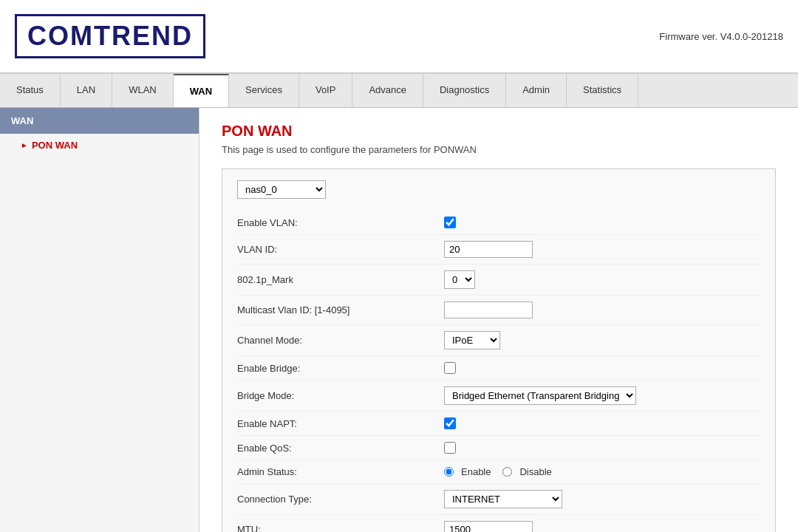  I want to click on page-description: This page is used to configure the param…, so click(499, 149).